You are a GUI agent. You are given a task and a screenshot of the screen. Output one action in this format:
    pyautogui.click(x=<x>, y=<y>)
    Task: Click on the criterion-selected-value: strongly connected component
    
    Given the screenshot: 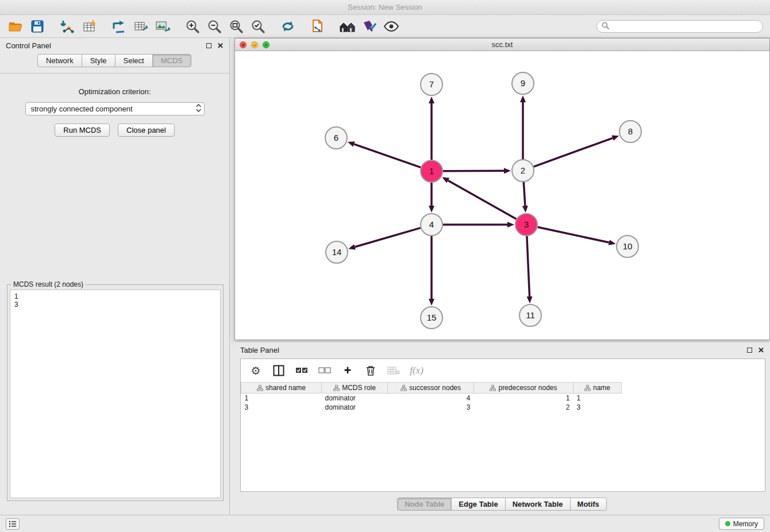 What is the action you would take?
    pyautogui.click(x=82, y=109)
    